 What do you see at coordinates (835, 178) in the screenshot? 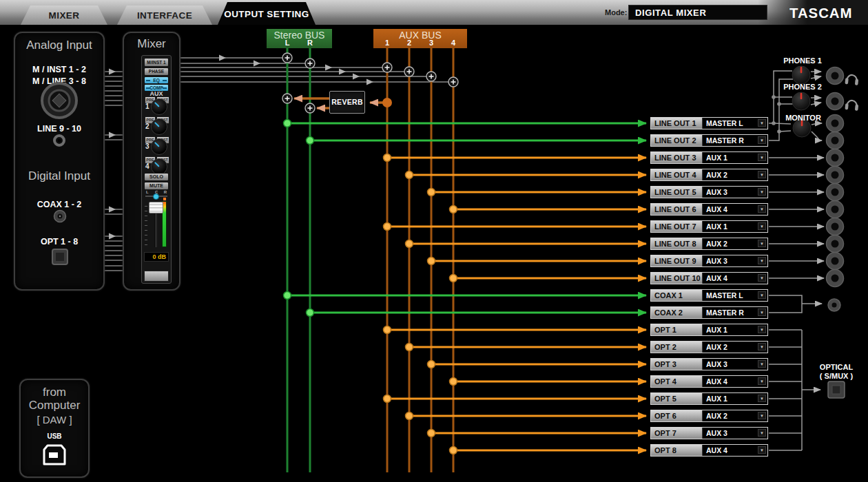
I see `output-jacks` at bounding box center [835, 178].